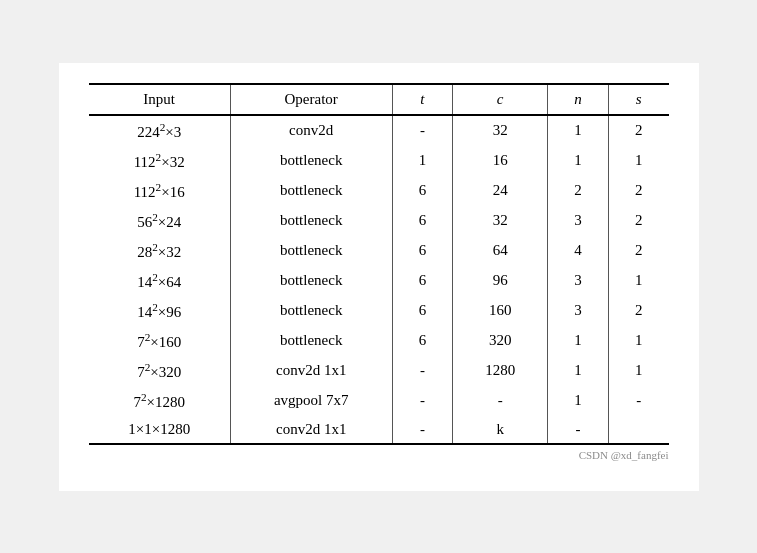 Image resolution: width=757 pixels, height=553 pixels. Describe the element at coordinates (379, 100) in the screenshot. I see `header-row: Input Operator t c n s` at that location.